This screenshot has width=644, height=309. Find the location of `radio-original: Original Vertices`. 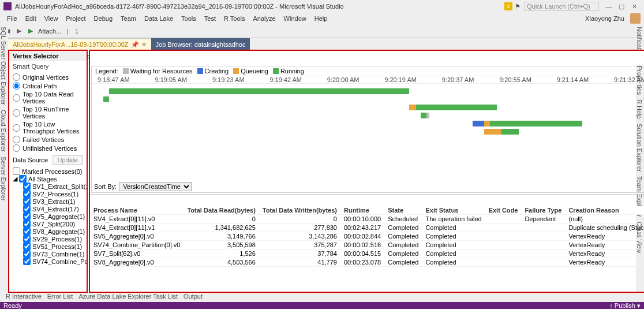

radio-original: Original Vertices is located at coordinates (48, 77).